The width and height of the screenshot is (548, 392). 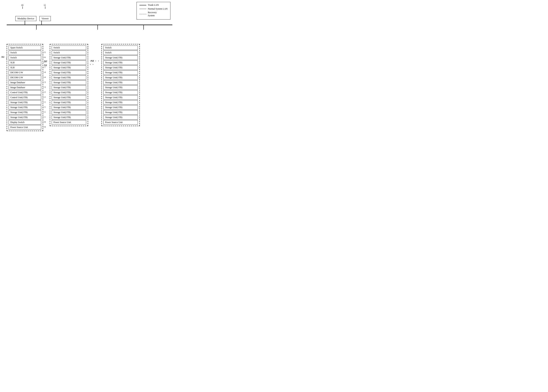 I want to click on n2-label-right-rack2: N2, so click(x=92, y=61).